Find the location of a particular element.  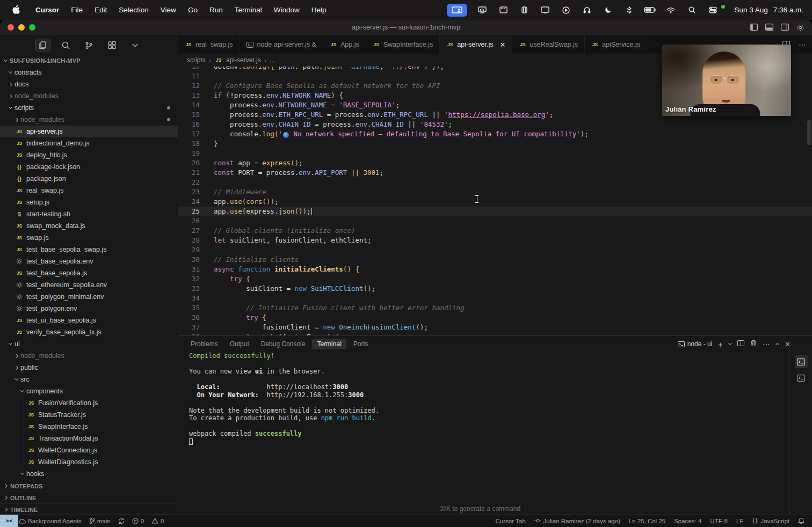

tab-app-js: JSApp.js is located at coordinates (345, 45).